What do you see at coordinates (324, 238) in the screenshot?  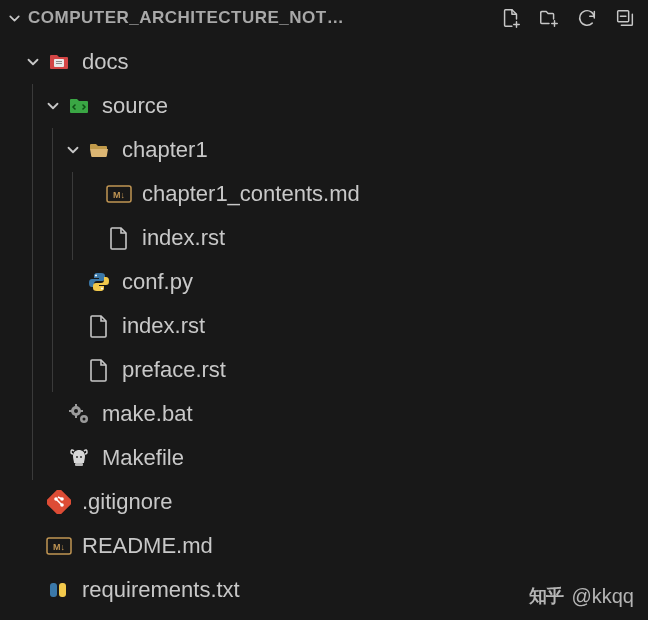 I see `file-chapter1-index: index.rst` at bounding box center [324, 238].